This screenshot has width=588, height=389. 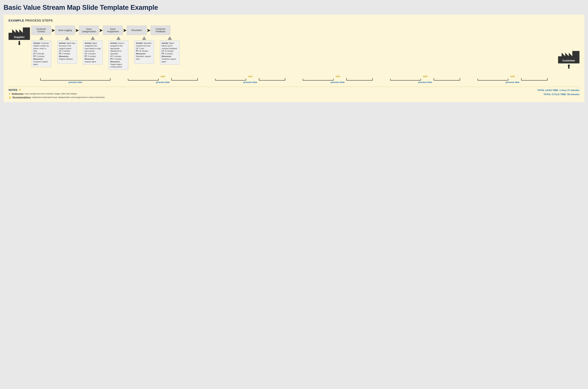 What do you see at coordinates (89, 30) in the screenshot?
I see `step-3-title: Issue Categorization` at bounding box center [89, 30].